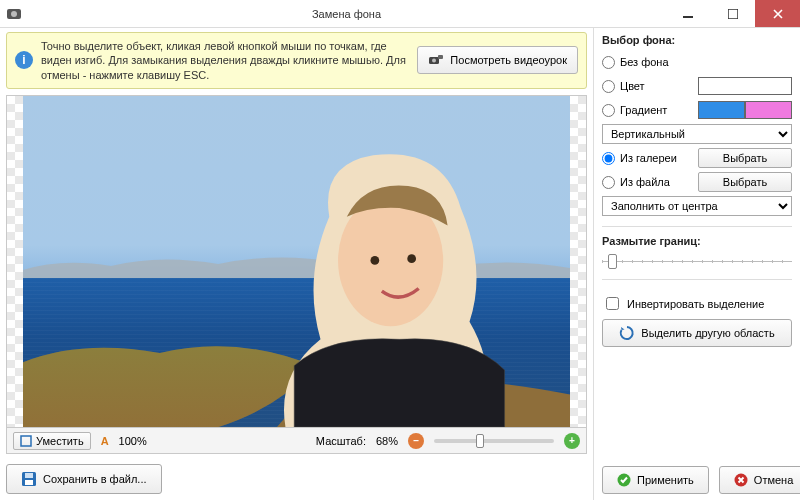 This screenshot has width=800, height=500. I want to click on zoom-100-label: 100%, so click(133, 441).